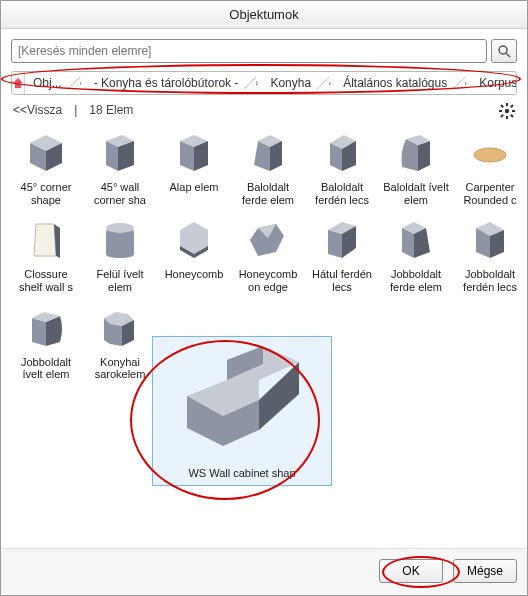  Describe the element at coordinates (46, 342) in the screenshot. I see `grid-item: Jobboldalt ívelt elem` at that location.